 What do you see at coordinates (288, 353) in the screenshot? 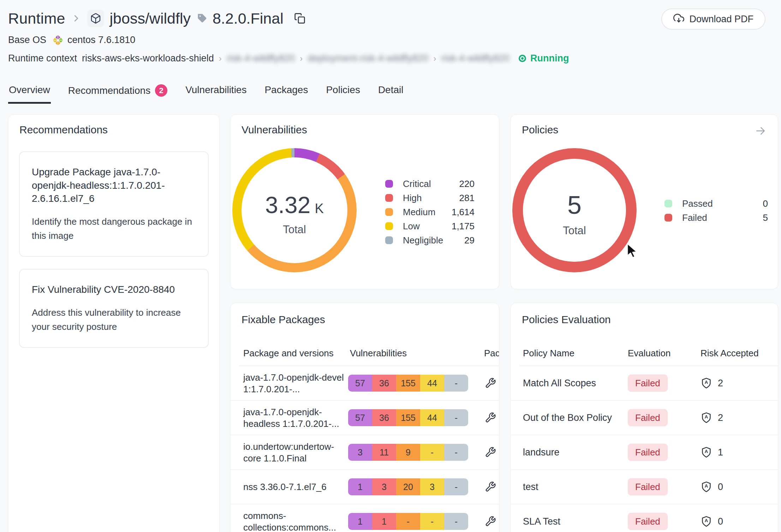
I see `column-package-and-versions: Package and versions` at bounding box center [288, 353].